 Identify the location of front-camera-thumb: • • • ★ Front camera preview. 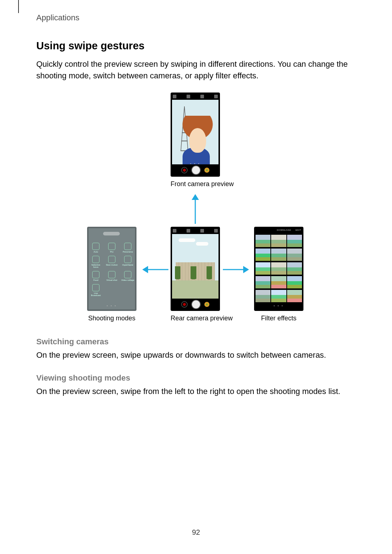
(202, 140).